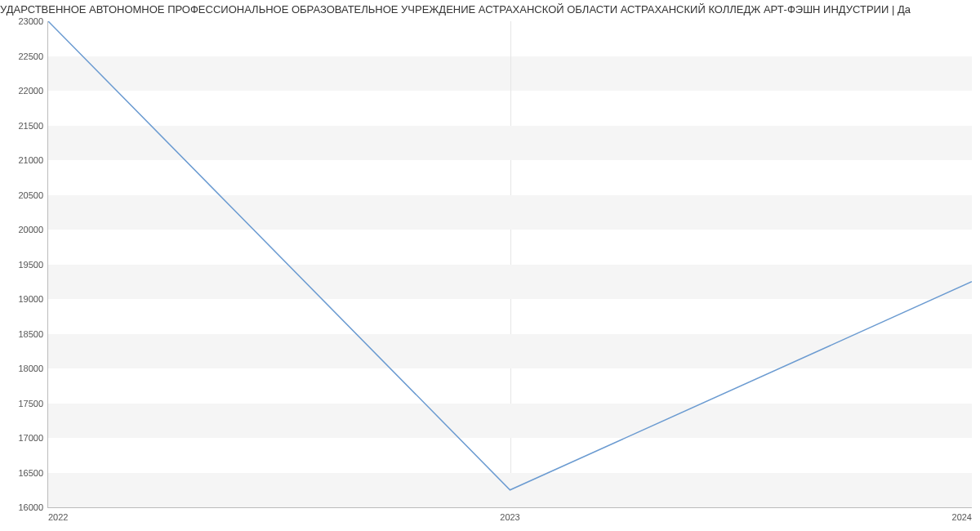 The height and width of the screenshot is (531, 980). Describe the element at coordinates (31, 21) in the screenshot. I see `y-tick-label: 23000` at that location.